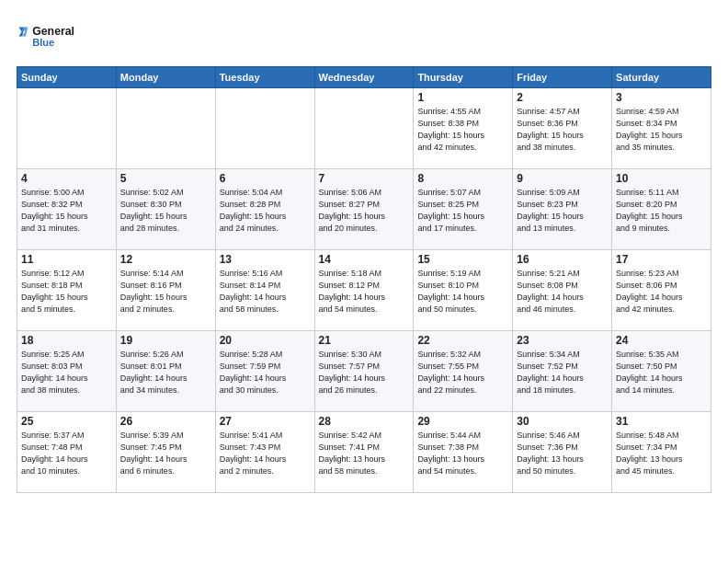  What do you see at coordinates (265, 292) in the screenshot?
I see `day-info: Sunrise: 5:16 AMSunset: 8:14 PMDaylight:…` at bounding box center [265, 292].